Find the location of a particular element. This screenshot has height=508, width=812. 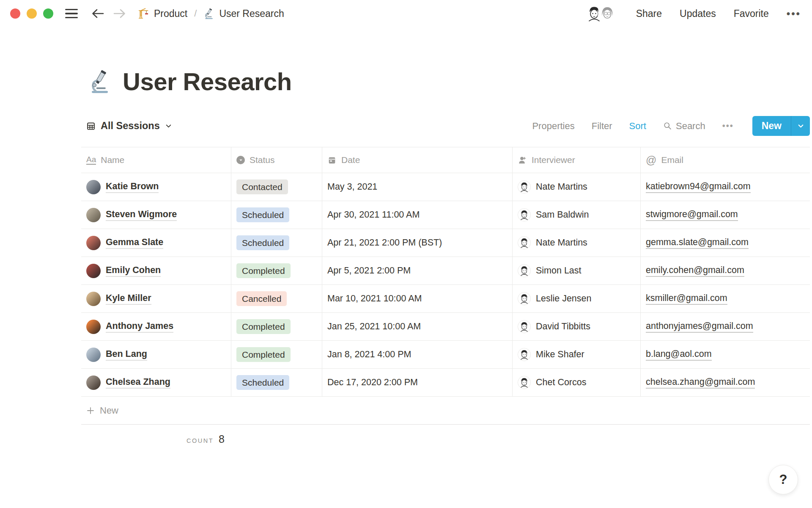

view-name: All Sessions is located at coordinates (130, 126).